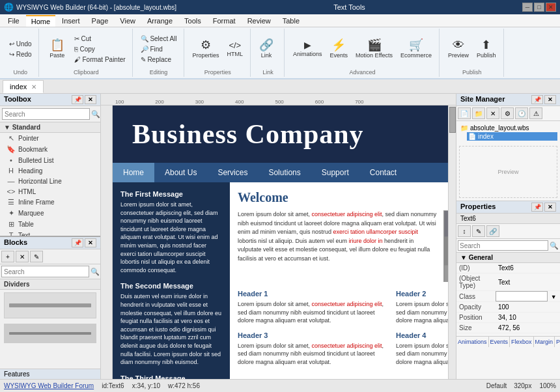 The width and height of the screenshot is (560, 392). I want to click on status-zoom: 320px, so click(522, 385).